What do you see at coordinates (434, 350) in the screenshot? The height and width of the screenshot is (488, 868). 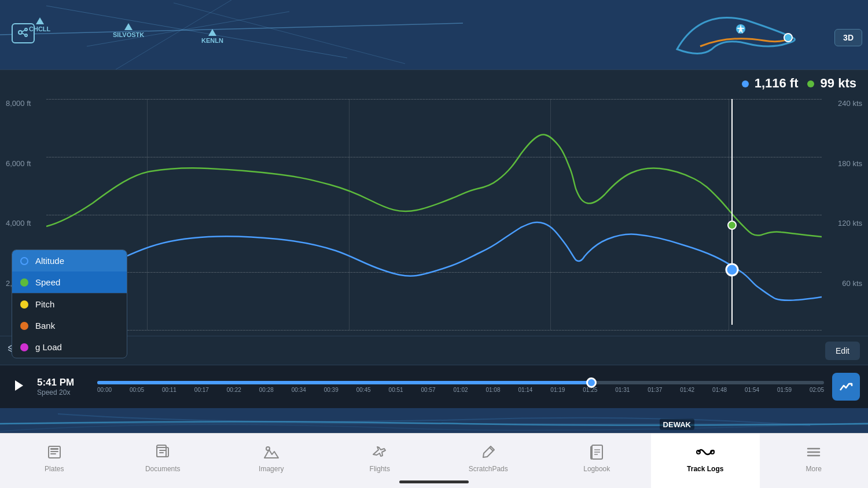 I see `chart-bottom-bar: Altitude Speed Edit` at bounding box center [434, 350].